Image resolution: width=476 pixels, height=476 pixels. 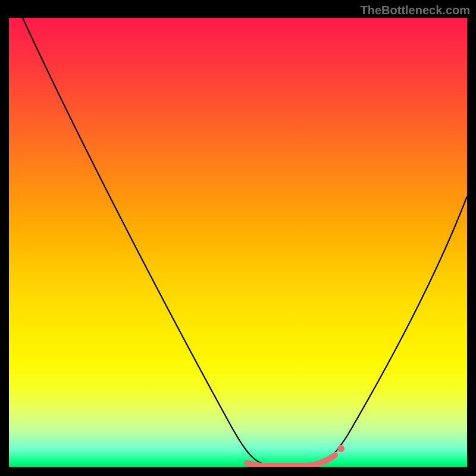 I want to click on marker-end-dot, so click(x=341, y=449).